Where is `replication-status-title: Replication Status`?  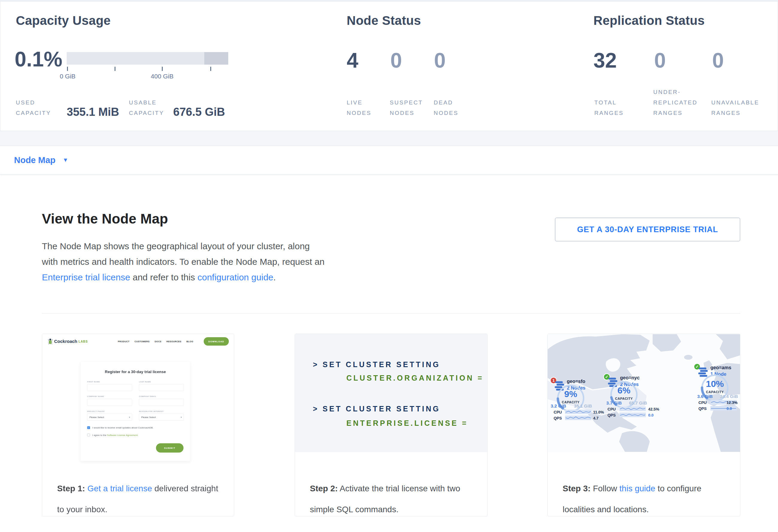
replication-status-title: Replication Status is located at coordinates (649, 21).